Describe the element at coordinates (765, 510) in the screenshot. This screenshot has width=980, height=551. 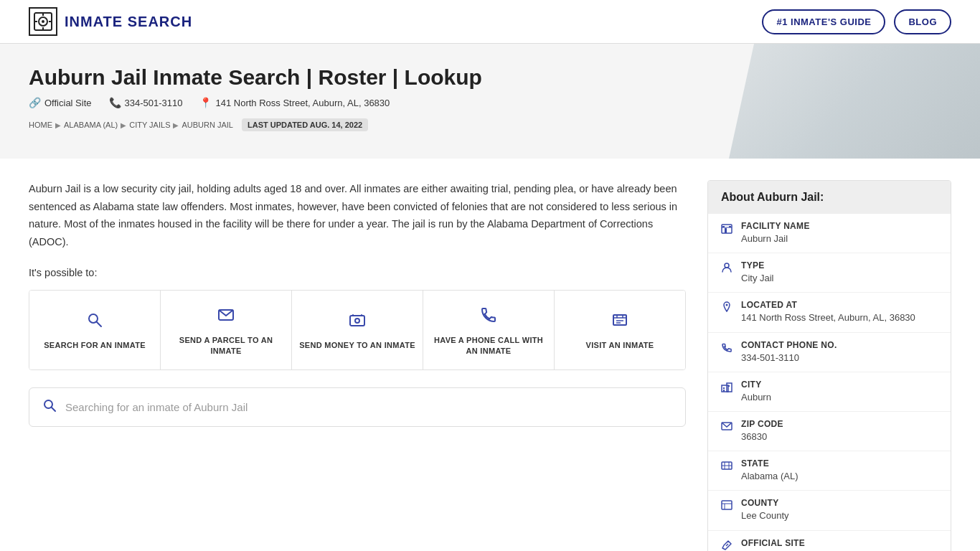
I see `county-content: County Lee County` at that location.